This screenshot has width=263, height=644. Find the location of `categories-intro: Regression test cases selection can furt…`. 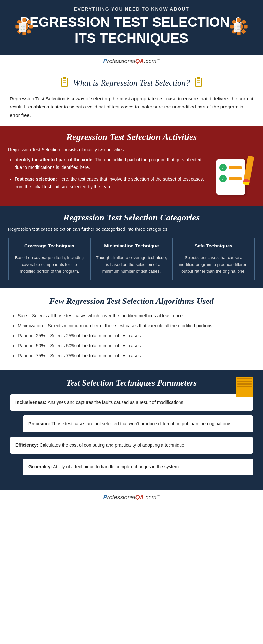

categories-intro: Regression test cases selection can furt… is located at coordinates (132, 229).